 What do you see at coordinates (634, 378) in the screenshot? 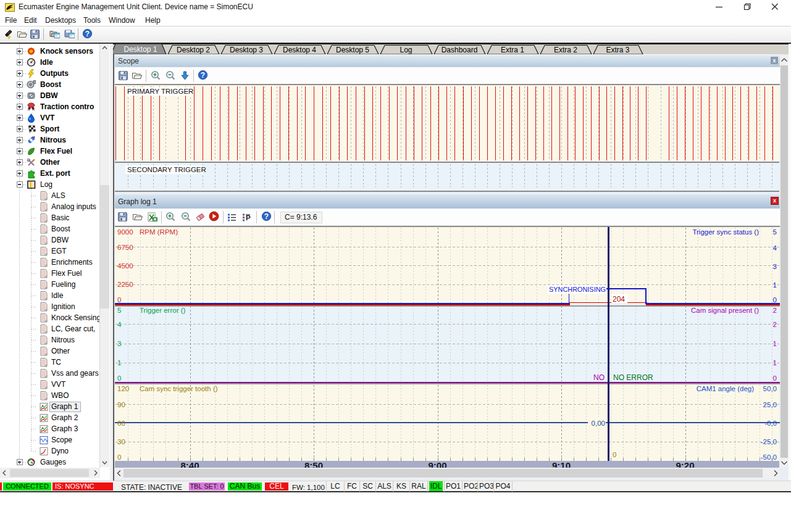
I see `svg-text: NO ERROR` at bounding box center [634, 378].